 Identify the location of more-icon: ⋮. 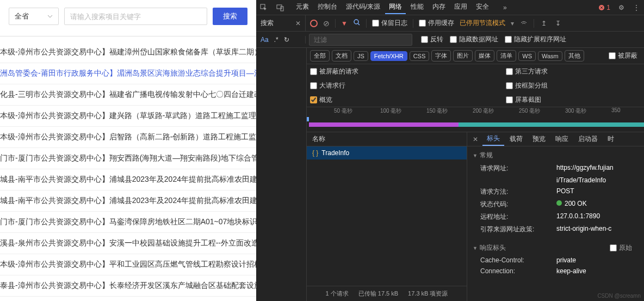
(636, 8).